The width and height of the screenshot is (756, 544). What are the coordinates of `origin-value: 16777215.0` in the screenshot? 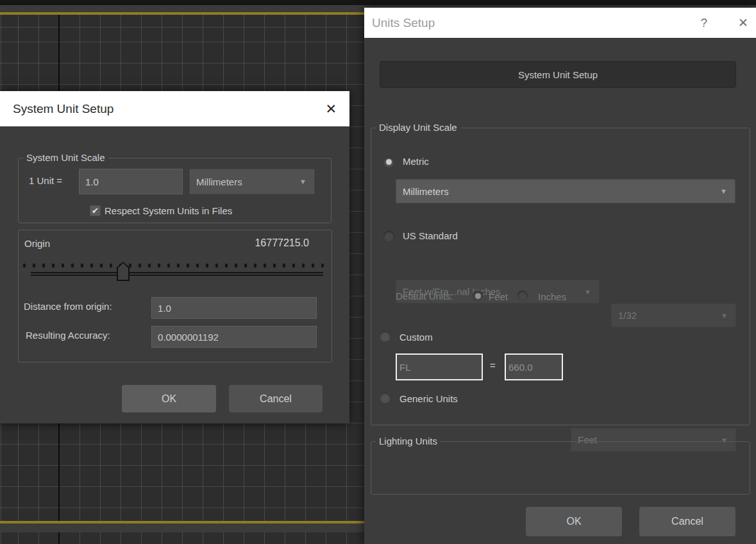 It's located at (273, 243).